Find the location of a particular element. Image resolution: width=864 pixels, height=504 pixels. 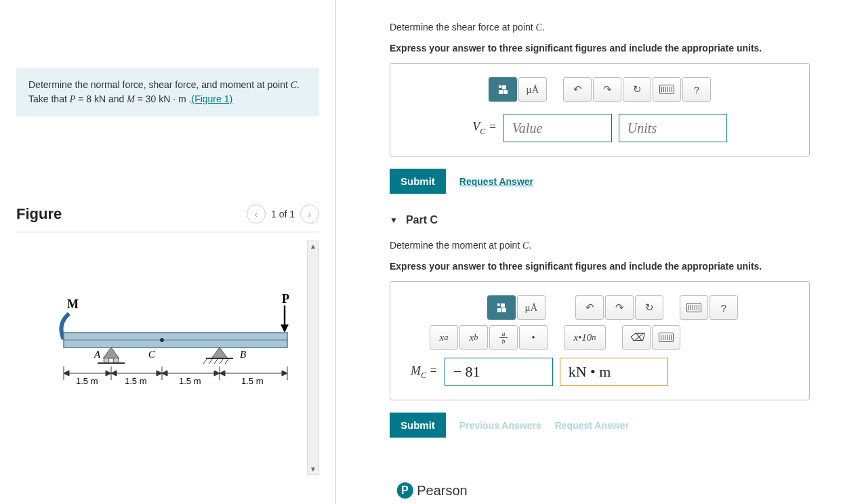

figure-nav: ‹ 1 of 1 › is located at coordinates (283, 214).